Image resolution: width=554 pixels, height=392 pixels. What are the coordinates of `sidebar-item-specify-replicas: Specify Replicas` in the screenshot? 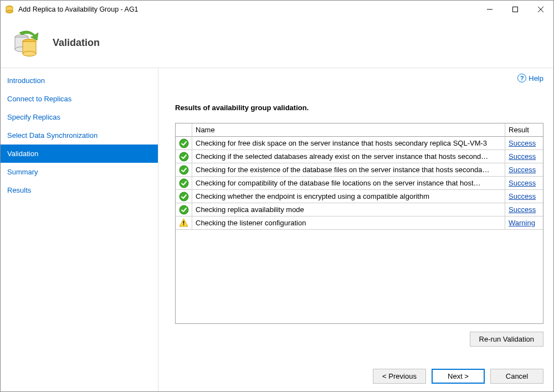 It's located at (79, 117).